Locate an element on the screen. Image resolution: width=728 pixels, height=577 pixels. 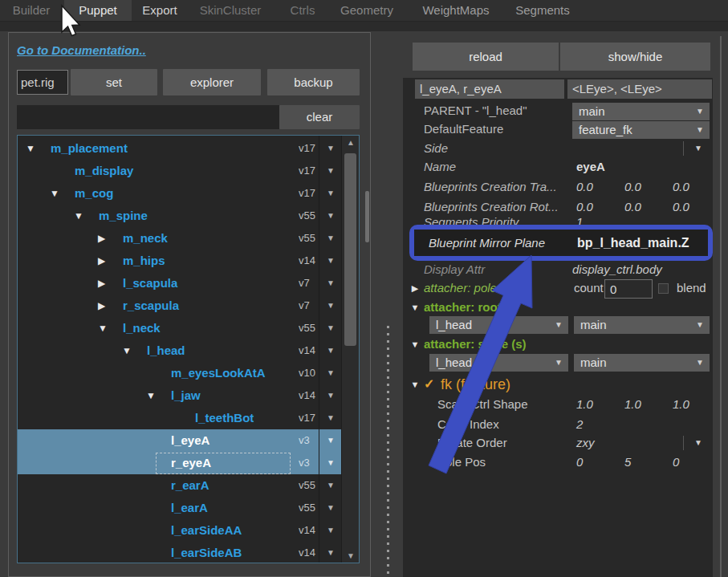
scale-space-combo: main ▼ is located at coordinates (642, 363).